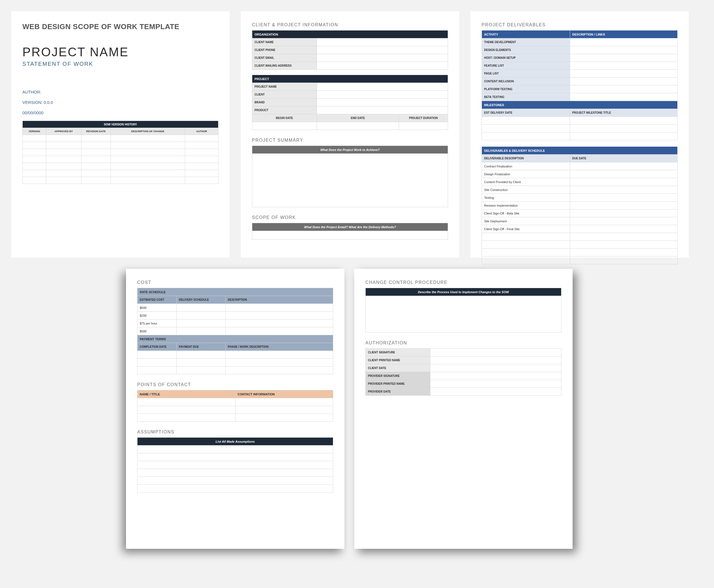  What do you see at coordinates (463, 384) in the screenshot?
I see `table-row: PROVIDER PRINTED NAME` at bounding box center [463, 384].